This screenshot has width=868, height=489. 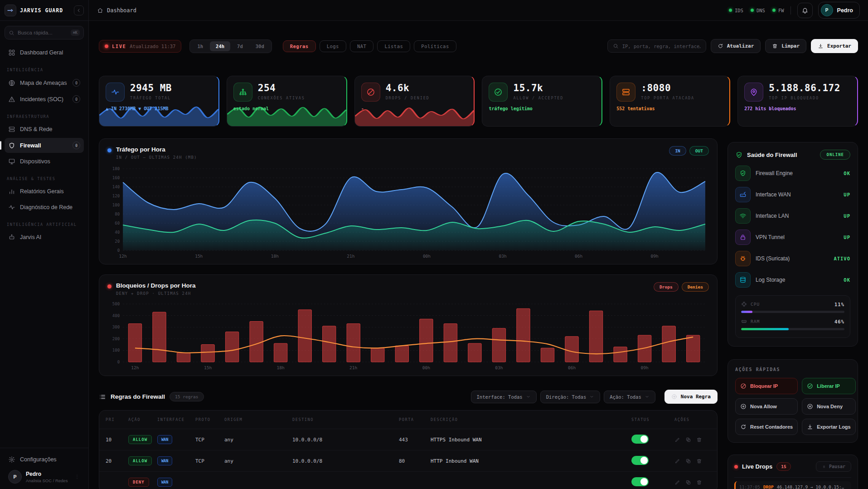 I want to click on sidebar-item-relat-rios-gerais: Relatórios Gerais, so click(x=44, y=191).